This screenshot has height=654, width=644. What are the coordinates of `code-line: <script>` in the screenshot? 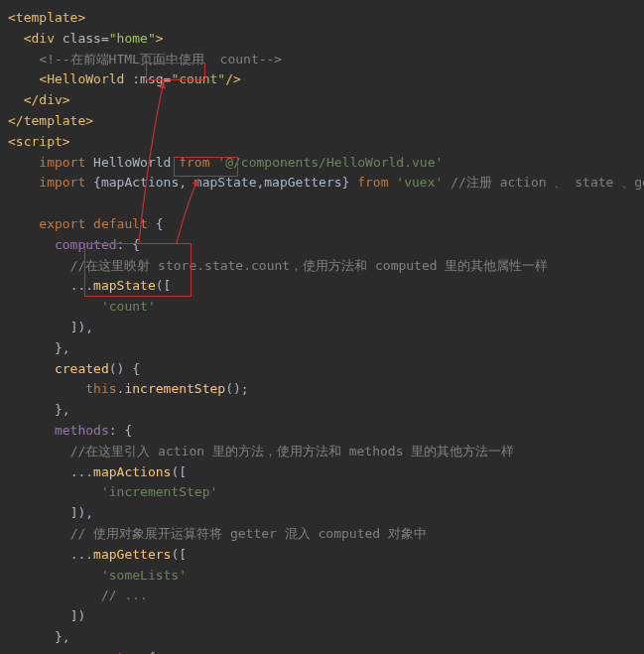 It's located at (322, 143).